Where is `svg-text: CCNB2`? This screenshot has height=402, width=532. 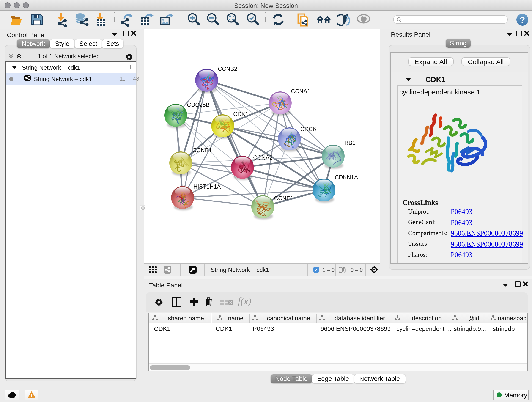 svg-text: CCNB2 is located at coordinates (228, 69).